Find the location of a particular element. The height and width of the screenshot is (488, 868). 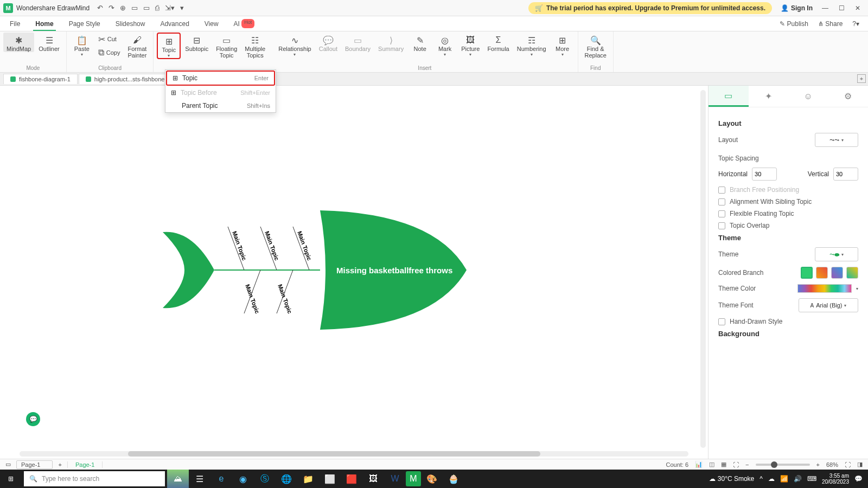

edrawmind-icon: M is located at coordinates (413, 479).